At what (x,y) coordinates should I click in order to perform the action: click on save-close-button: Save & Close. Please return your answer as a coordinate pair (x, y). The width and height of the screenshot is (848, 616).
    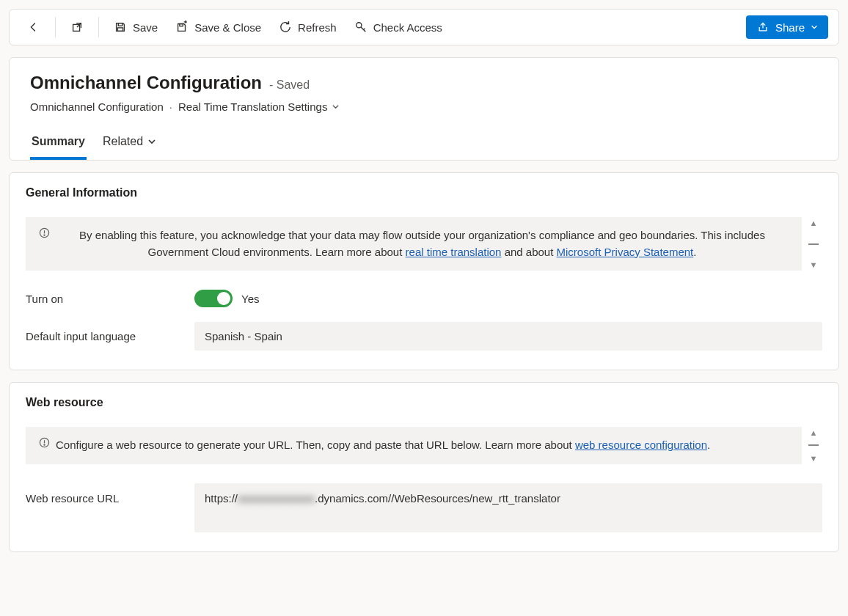
    Looking at the image, I should click on (219, 27).